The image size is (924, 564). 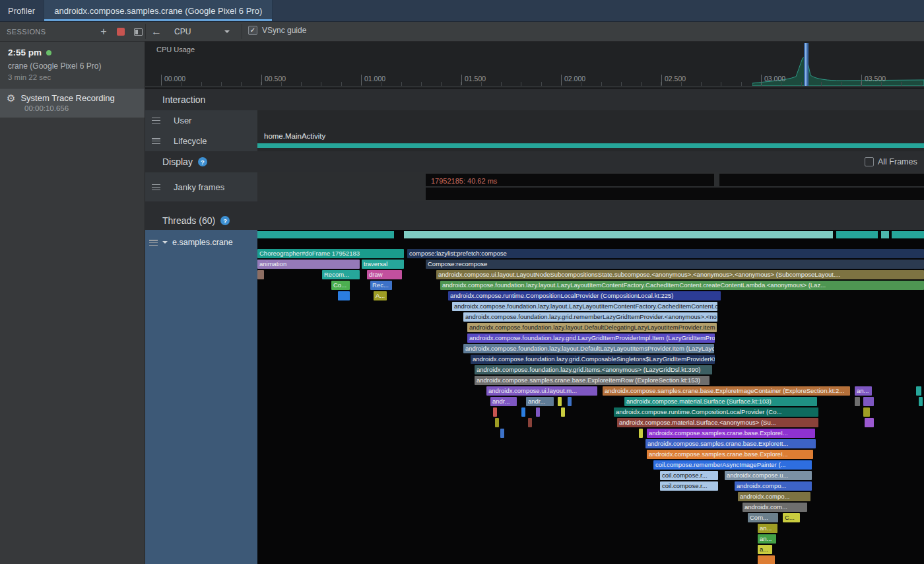 What do you see at coordinates (591, 141) in the screenshot?
I see `lifecycle-track: home.MainActivity` at bounding box center [591, 141].